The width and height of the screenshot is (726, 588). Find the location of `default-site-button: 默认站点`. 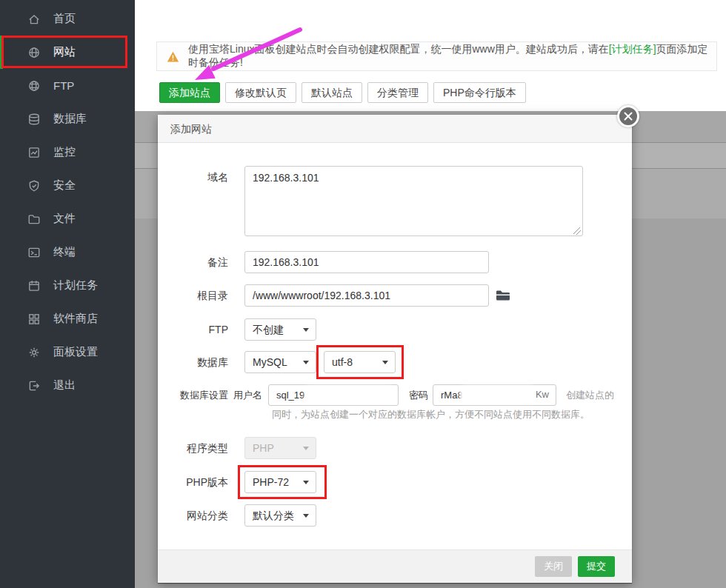

default-site-button: 默认站点 is located at coordinates (332, 93).